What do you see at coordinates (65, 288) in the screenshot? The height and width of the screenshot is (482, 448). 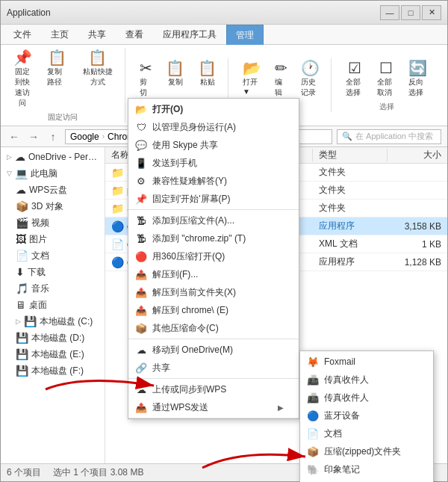 I see `sidebar-label-music: 音乐` at bounding box center [65, 288].